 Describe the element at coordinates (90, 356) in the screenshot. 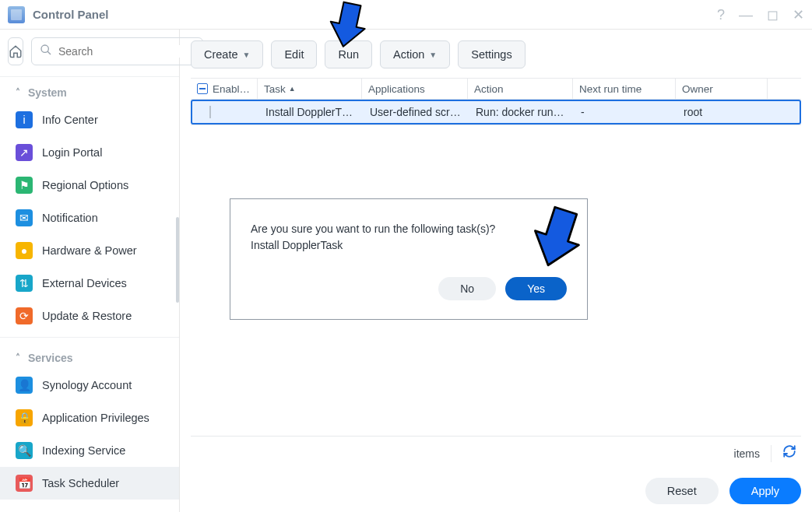

I see `sidebar-group-header: ˄Services` at that location.